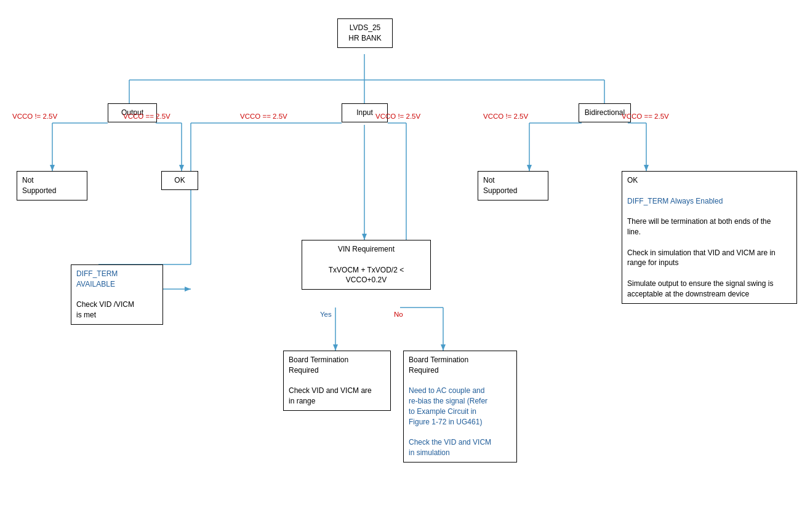  What do you see at coordinates (337, 370) in the screenshot?
I see `bt-yes-line2: Required` at bounding box center [337, 370].